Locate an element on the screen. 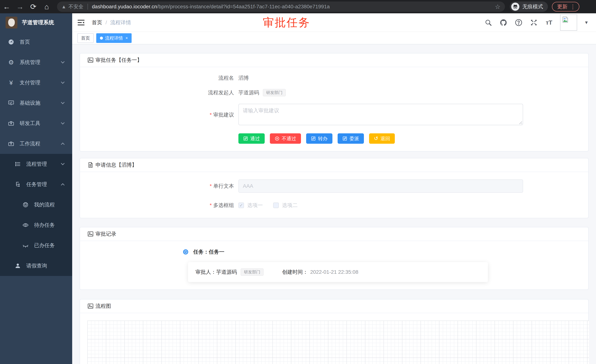 The height and width of the screenshot is (364, 596). delegate-button: 委派 is located at coordinates (351, 139).